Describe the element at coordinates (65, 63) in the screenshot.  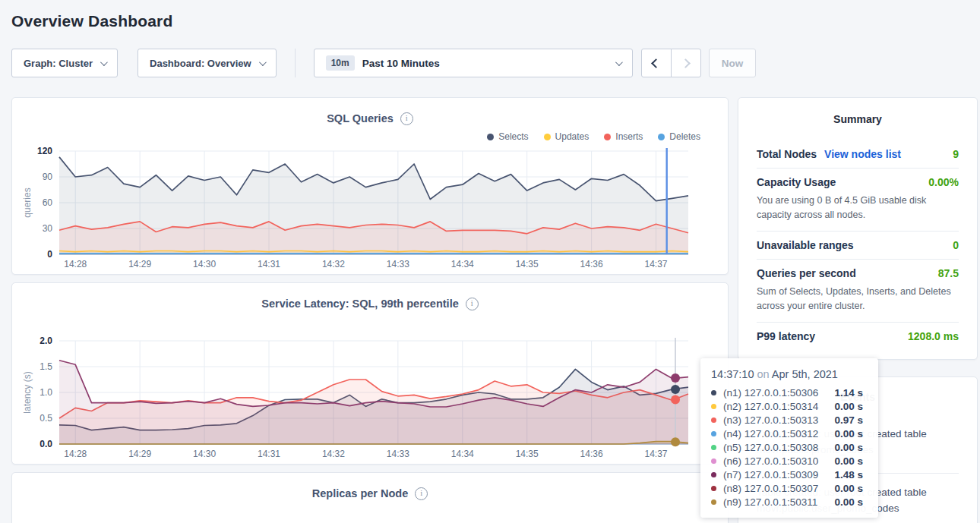
I see `graph-dropdown: Graph: Cluster` at that location.